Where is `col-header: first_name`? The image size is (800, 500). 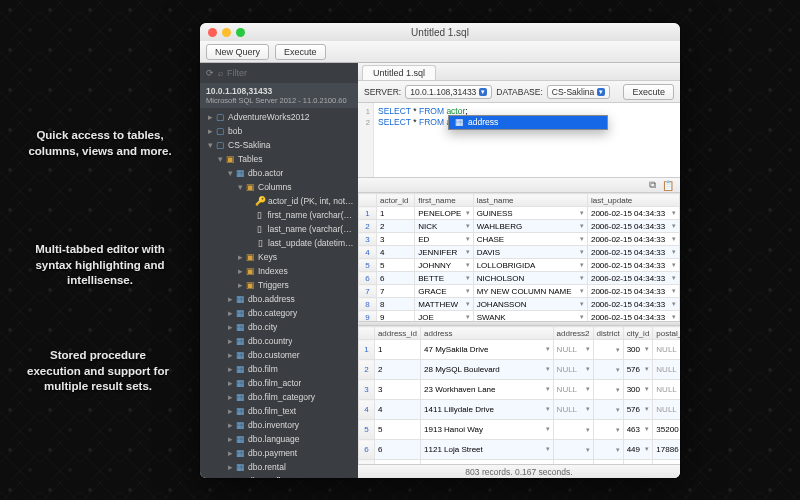
col-header: first_name is located at coordinates (444, 200).